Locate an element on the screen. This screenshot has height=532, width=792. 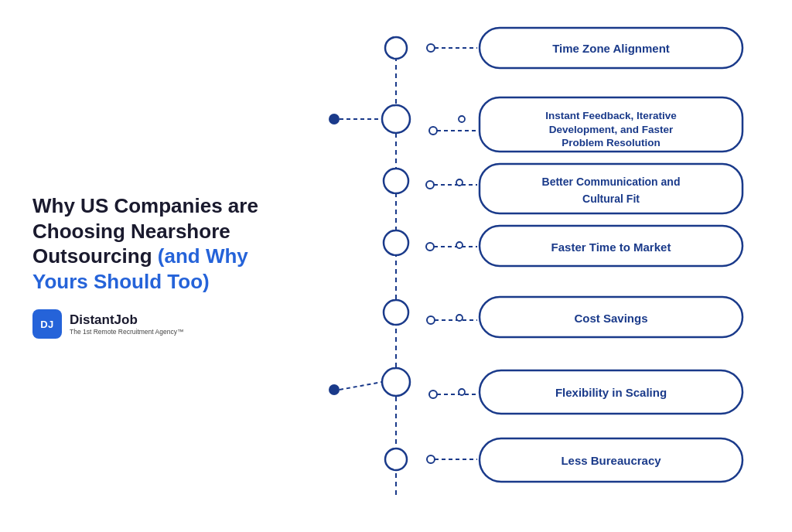
logo-tagline: The 1st Remote Recruitment Agency™ is located at coordinates (127, 332).